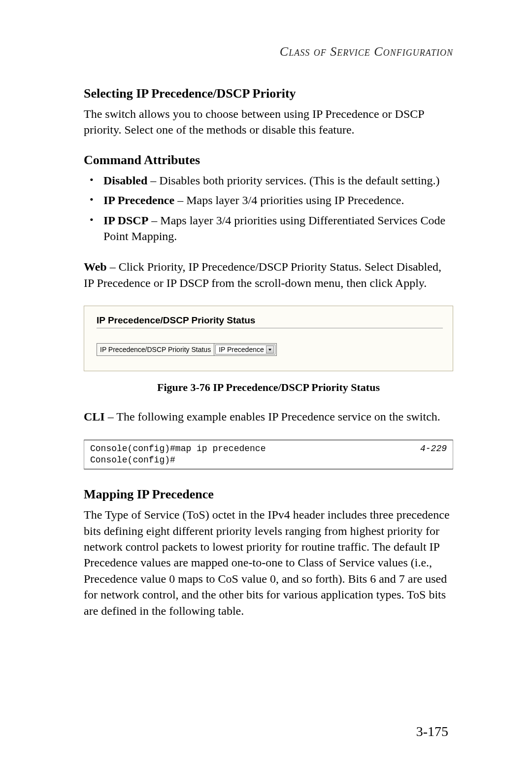 This screenshot has width=532, height=774. Describe the element at coordinates (268, 52) in the screenshot. I see `chapter-header: Class of Service Configuration` at that location.